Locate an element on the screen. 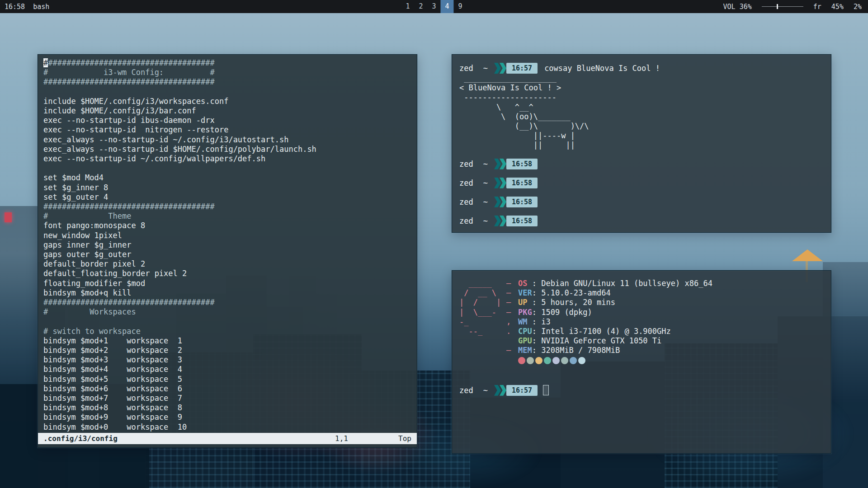 The height and width of the screenshot is (488, 868). prompt-time: 16:58 is located at coordinates (522, 183).